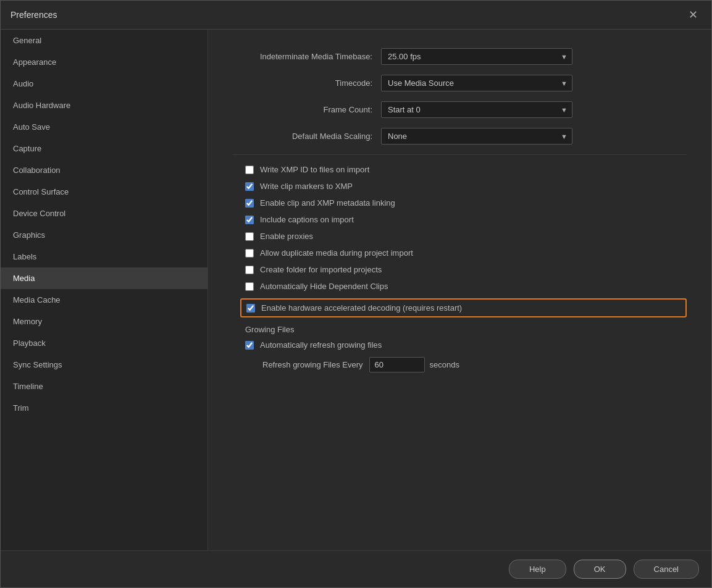  I want to click on auto-hide-dependent-row: Automatically Hide Dependent Clips, so click(459, 287).